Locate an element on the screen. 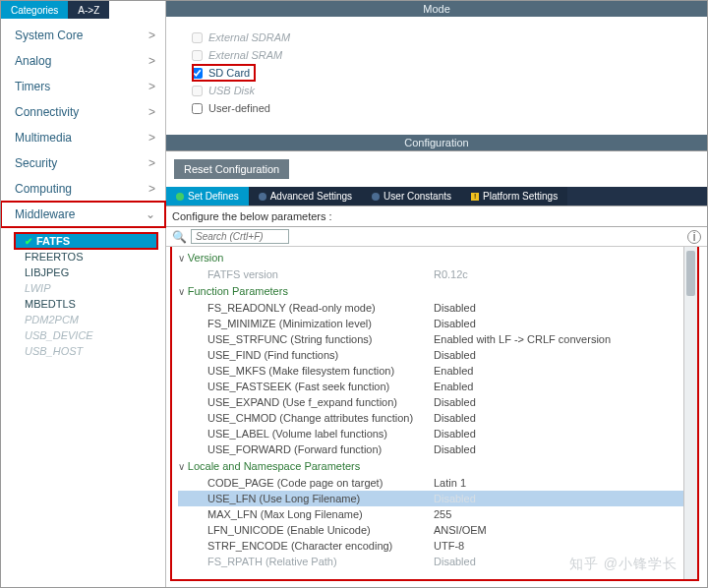 This screenshot has height=588, width=708. category-item-system-core: System Core> is located at coordinates (83, 35).